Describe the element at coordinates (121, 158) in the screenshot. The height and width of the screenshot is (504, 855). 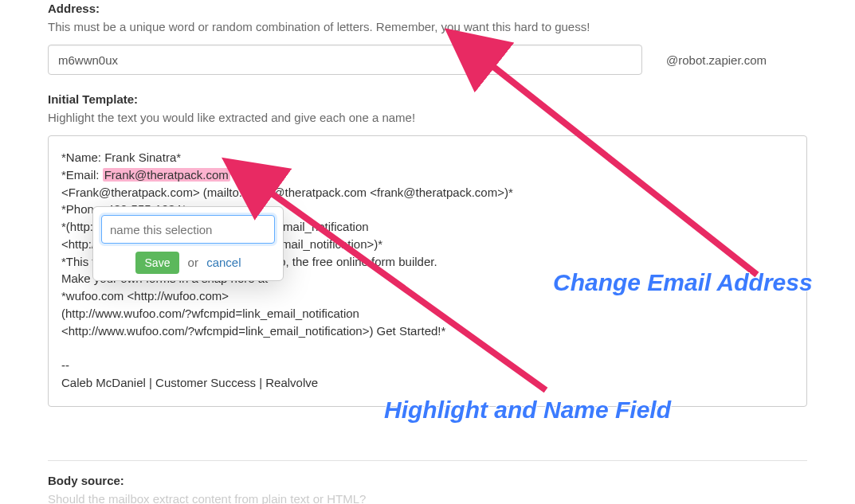
I see `template-line: *Name: Frank Sinatra*` at that location.